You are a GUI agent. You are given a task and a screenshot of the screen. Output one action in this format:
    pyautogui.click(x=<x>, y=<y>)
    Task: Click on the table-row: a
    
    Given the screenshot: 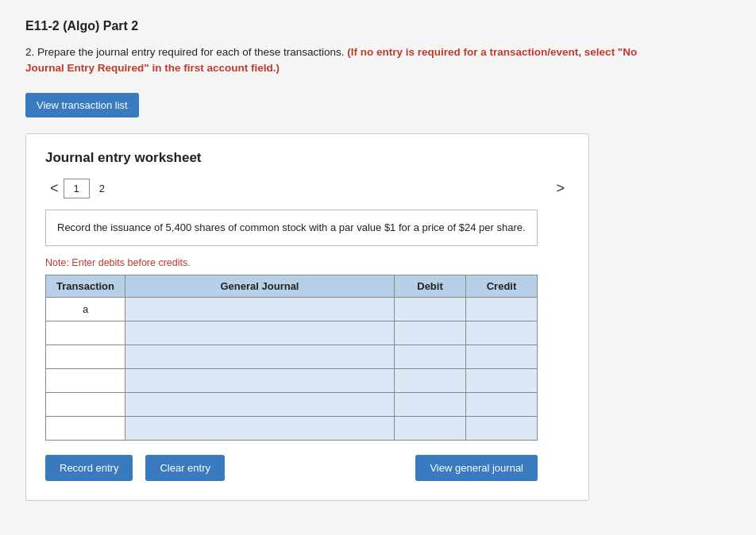 What is the action you would take?
    pyautogui.click(x=292, y=310)
    